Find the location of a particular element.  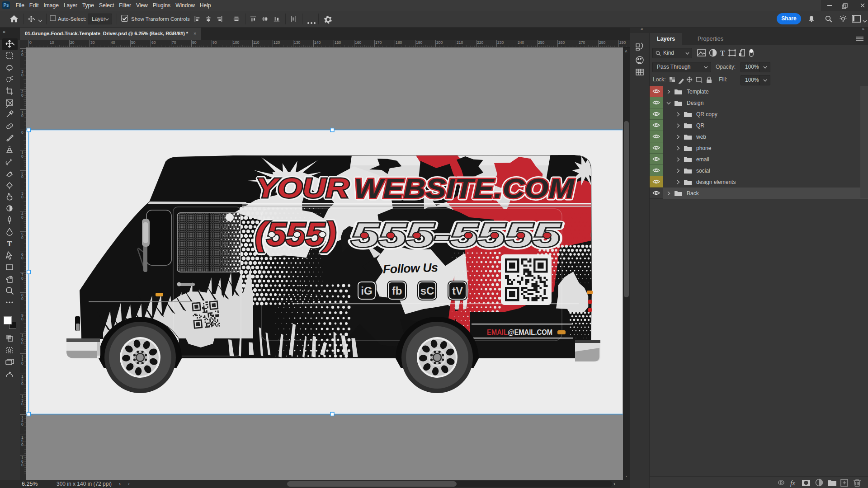

svg-text: 555-5555 is located at coordinates (457, 235).